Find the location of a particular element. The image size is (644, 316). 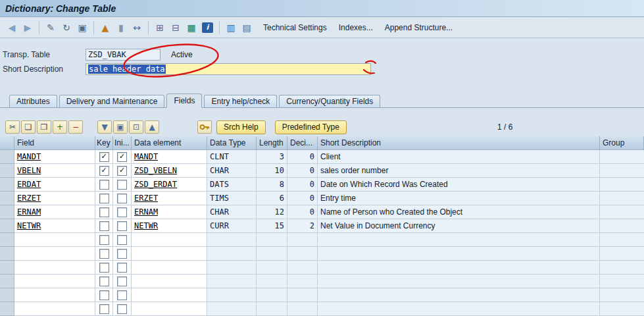

cut-icon: ✂ is located at coordinates (12, 127).